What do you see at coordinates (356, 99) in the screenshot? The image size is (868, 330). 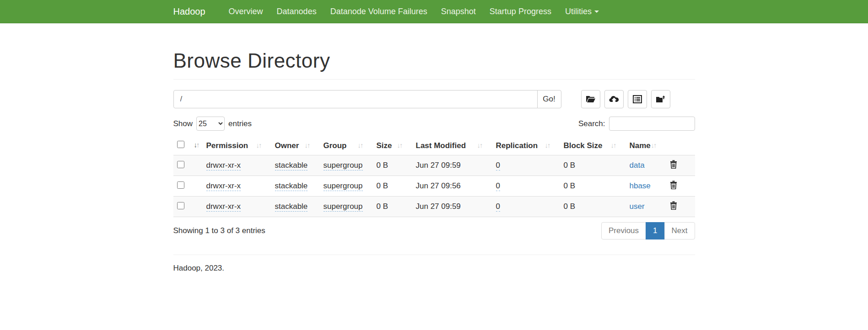 I see `directory-path-input` at bounding box center [356, 99].